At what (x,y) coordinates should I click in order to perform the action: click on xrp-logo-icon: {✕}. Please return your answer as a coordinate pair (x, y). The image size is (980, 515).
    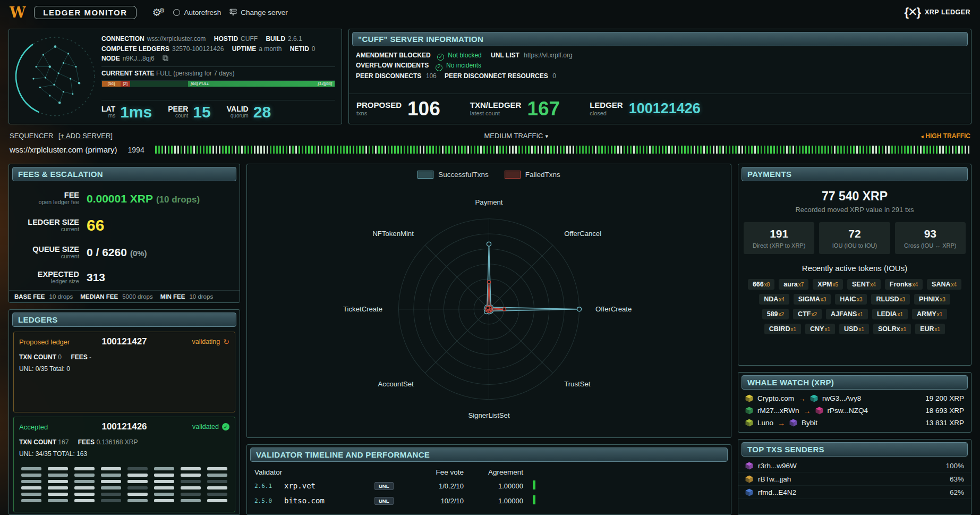
    Looking at the image, I should click on (912, 12).